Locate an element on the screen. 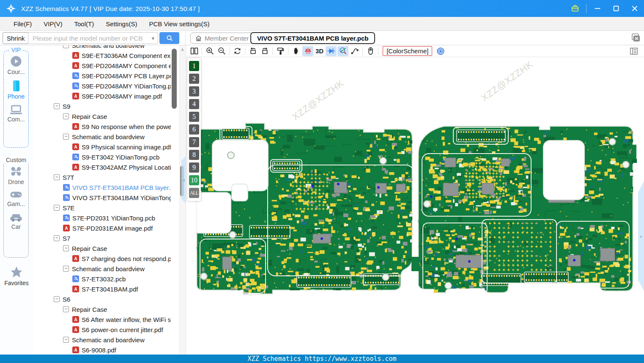 The image size is (644, 363). search-box: ▾ is located at coordinates (93, 38).